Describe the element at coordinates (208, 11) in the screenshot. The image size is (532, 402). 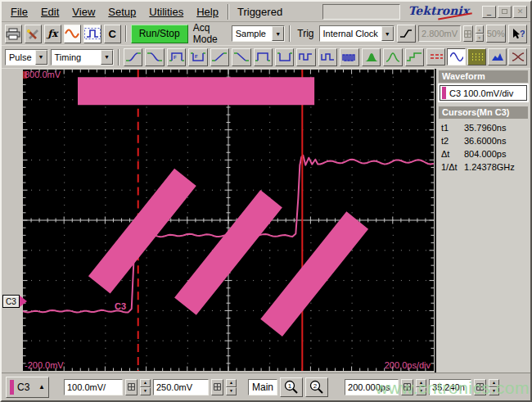
I see `menu-help: Help` at that location.